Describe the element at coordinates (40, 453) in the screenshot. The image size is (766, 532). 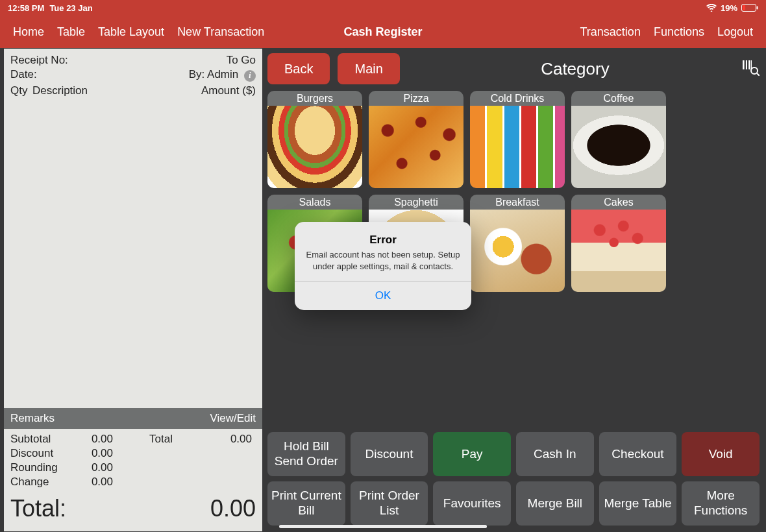
I see `discount-label: Discount` at that location.